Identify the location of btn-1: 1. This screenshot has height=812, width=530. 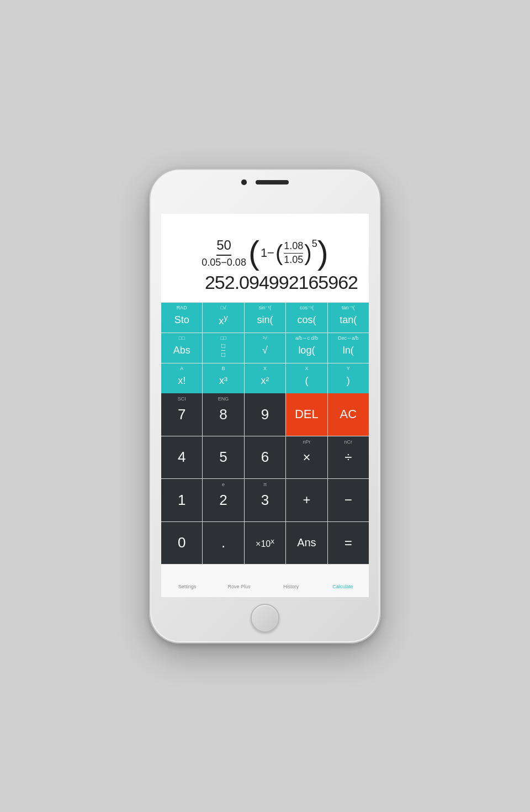
(182, 500).